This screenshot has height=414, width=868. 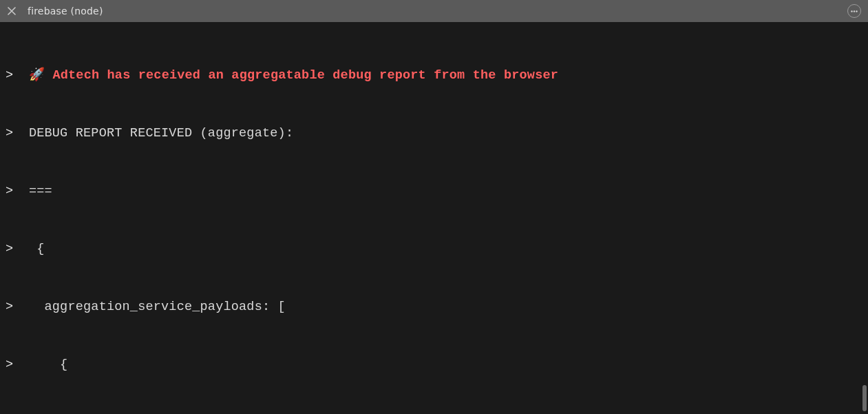 What do you see at coordinates (434, 76) in the screenshot?
I see `log-line: > 🚀 Adtech has received an aggregatable …` at bounding box center [434, 76].